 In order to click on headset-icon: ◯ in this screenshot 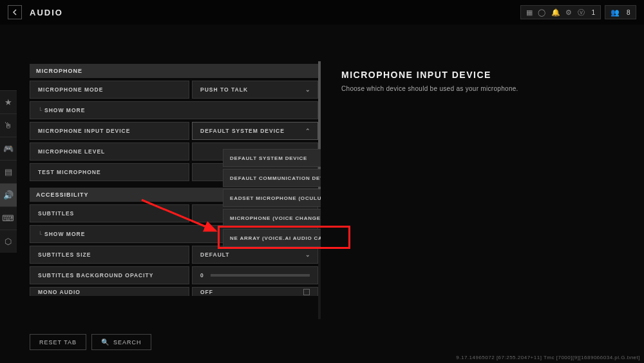, I will do `click(542, 13)`.